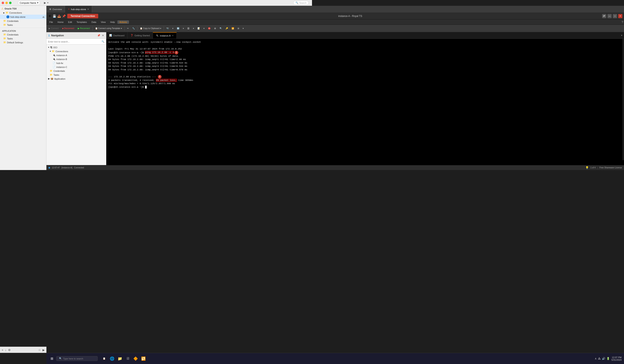 The image size is (624, 364). Describe the element at coordinates (123, 22) in the screenshot. I see `menu-actions: Actions` at that location.